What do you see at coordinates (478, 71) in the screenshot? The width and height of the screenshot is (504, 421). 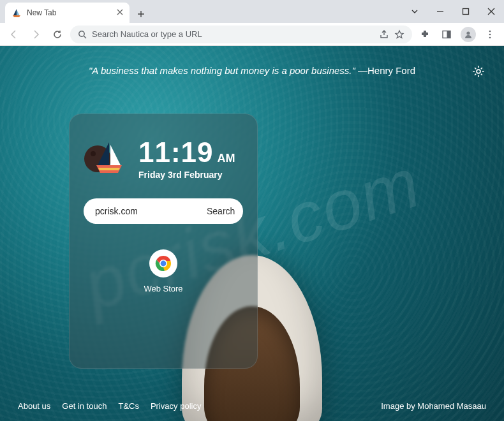 I see `settings-button` at bounding box center [478, 71].